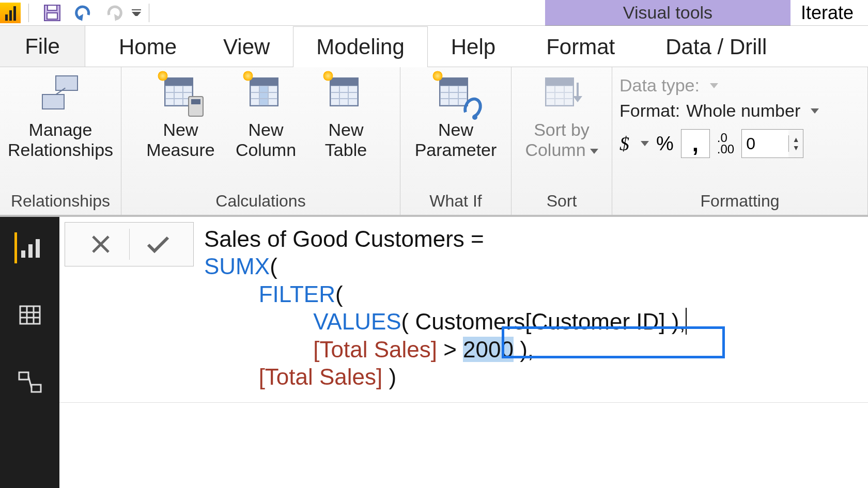 Image resolution: width=868 pixels, height=488 pixels. Describe the element at coordinates (665, 144) in the screenshot. I see `percent-button: %` at that location.